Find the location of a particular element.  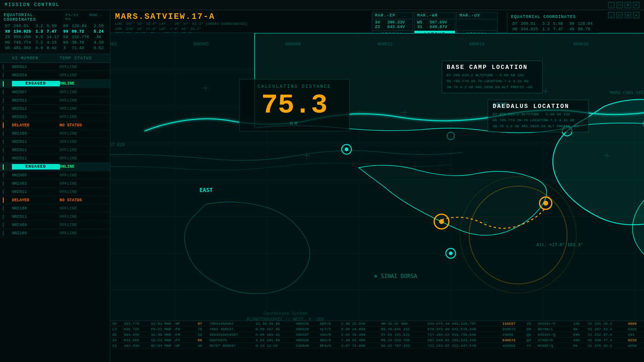

table-row: 23434.43VBC/94 MAR -UF4665757 6896870.19… is located at coordinates (377, 346).